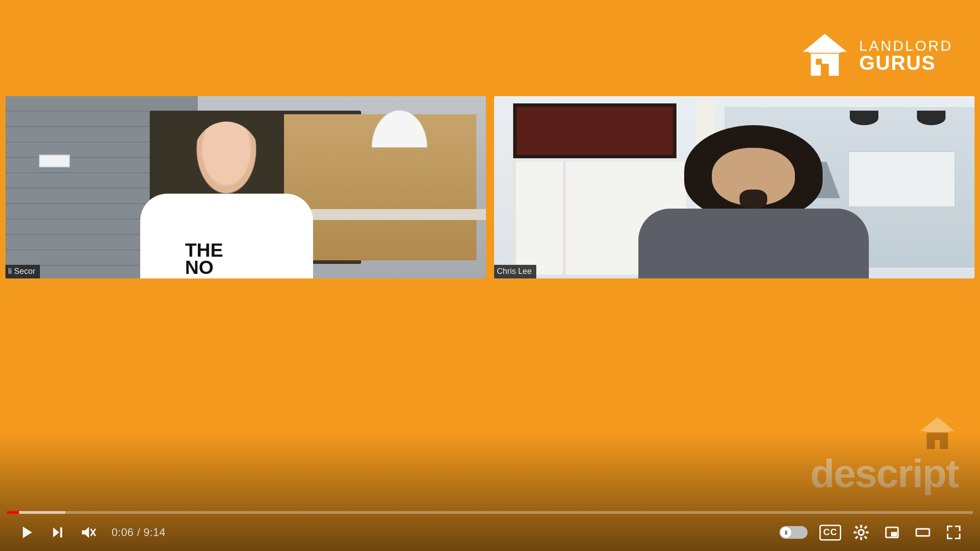  I want to click on brand-line2: GURUS, so click(906, 63).